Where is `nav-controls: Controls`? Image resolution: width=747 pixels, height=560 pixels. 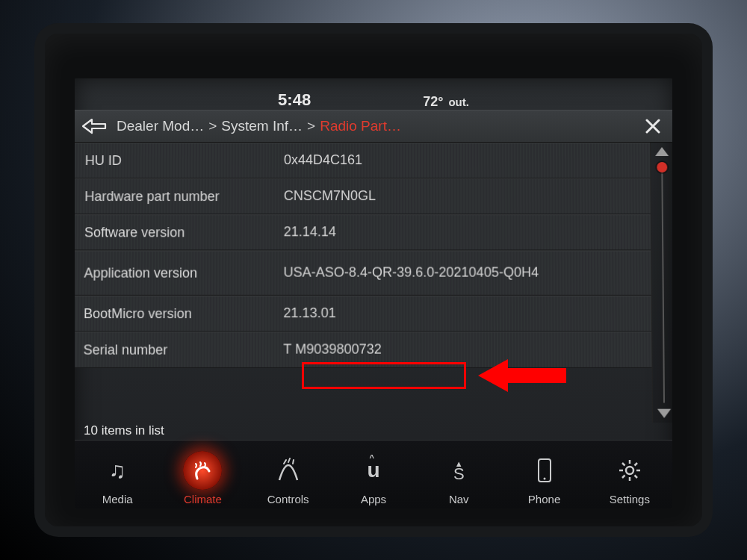 nav-controls: Controls is located at coordinates (288, 478).